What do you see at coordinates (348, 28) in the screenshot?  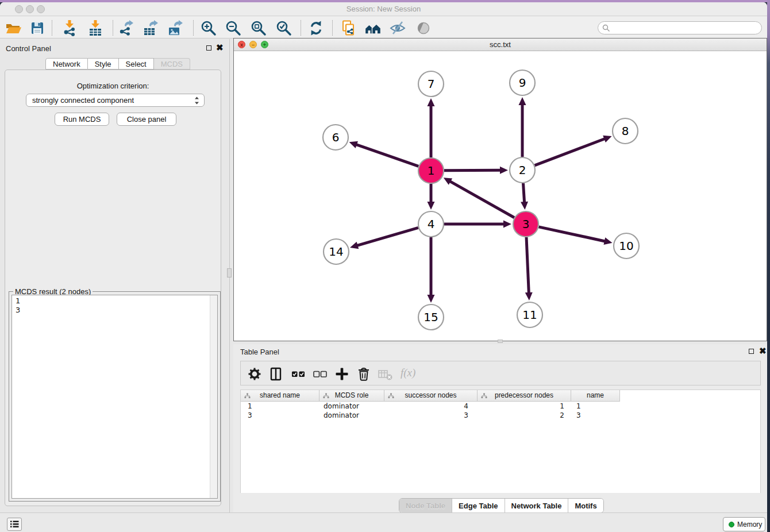 I see `new-network-from-selection-icon` at bounding box center [348, 28].